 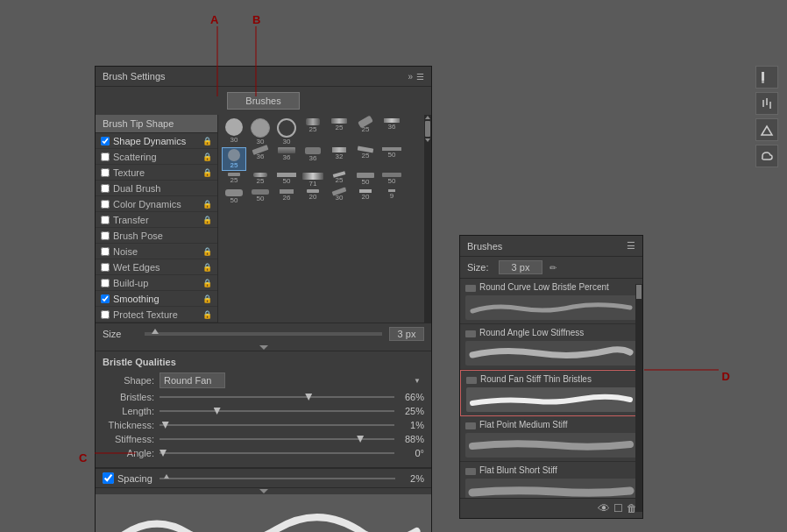 I want to click on brushes-size-input, so click(x=521, y=267).